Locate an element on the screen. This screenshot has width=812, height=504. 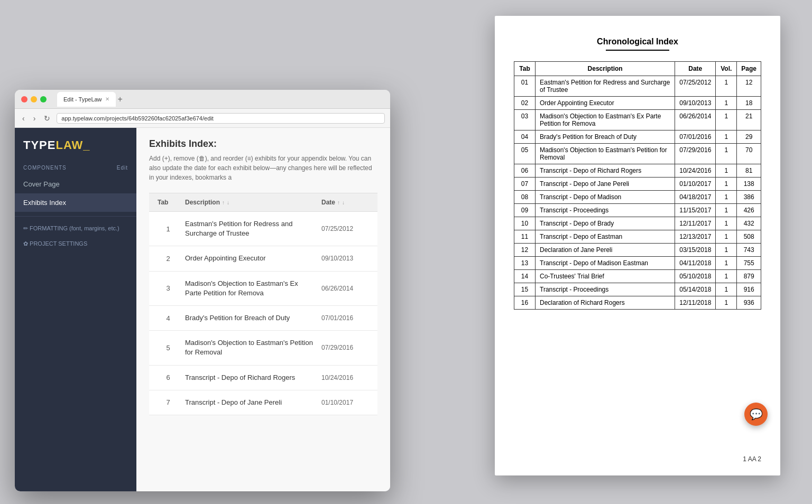
sidebar-item-exhibits-index: Exhibits Index is located at coordinates (76, 203).